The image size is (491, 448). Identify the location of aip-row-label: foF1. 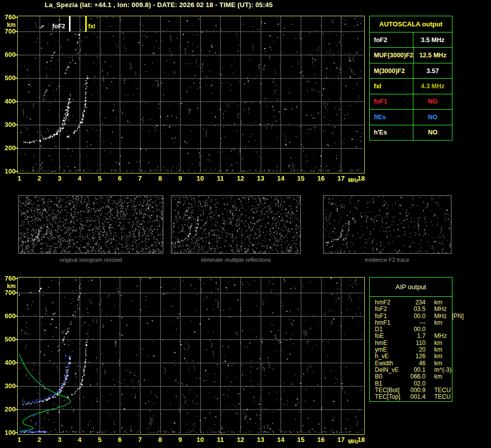
(390, 317).